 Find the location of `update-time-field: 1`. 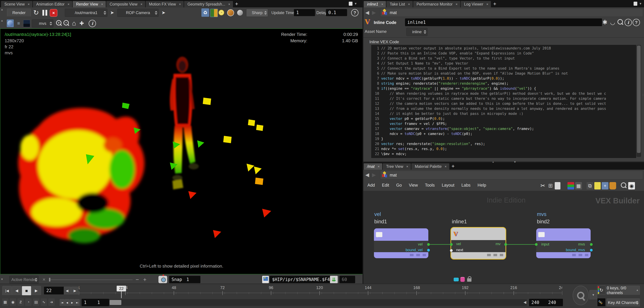

update-time-field: 1 is located at coordinates (304, 12).